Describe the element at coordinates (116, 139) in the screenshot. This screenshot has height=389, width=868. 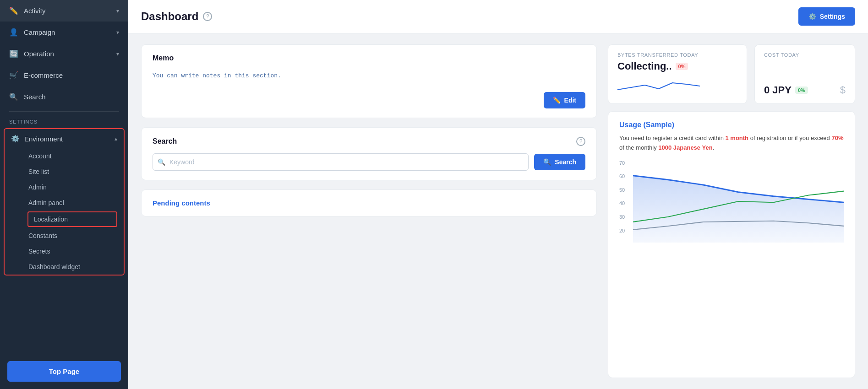
I see `chevron-up-icon: ▴` at that location.